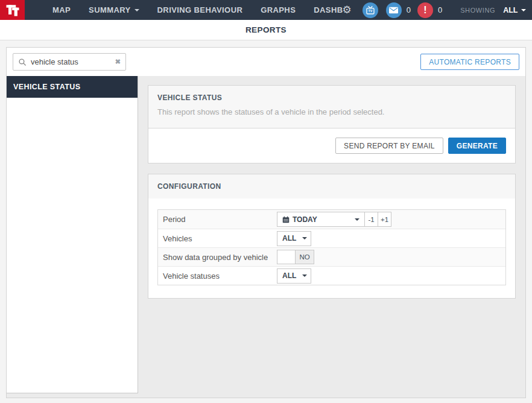 The height and width of the screenshot is (403, 532). I want to click on grouped-label: Show data grouped by vehicle, so click(220, 257).